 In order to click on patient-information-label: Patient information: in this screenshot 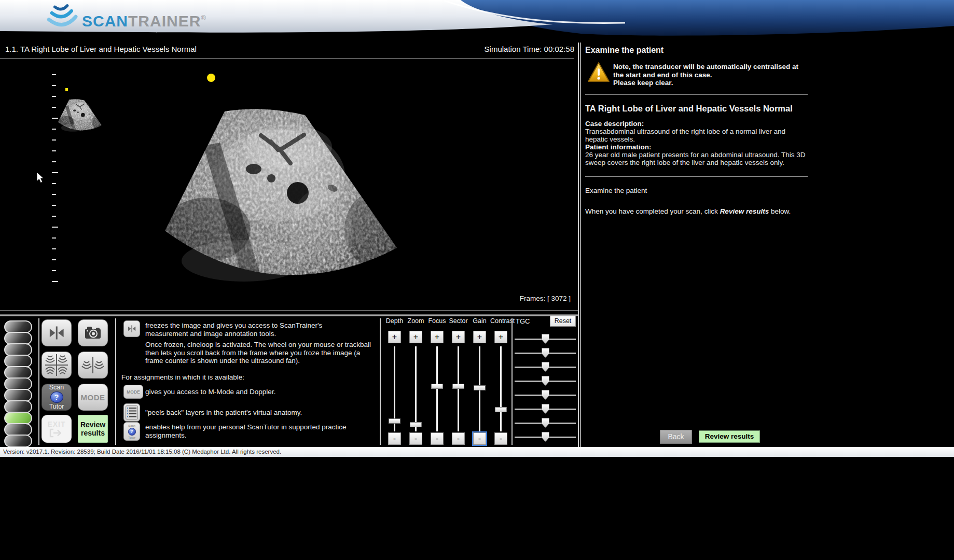, I will do `click(697, 147)`.